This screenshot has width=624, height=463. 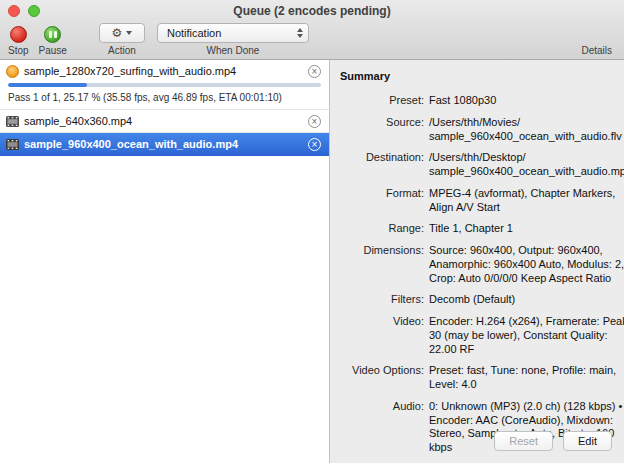 What do you see at coordinates (14, 11) in the screenshot?
I see `close-button` at bounding box center [14, 11].